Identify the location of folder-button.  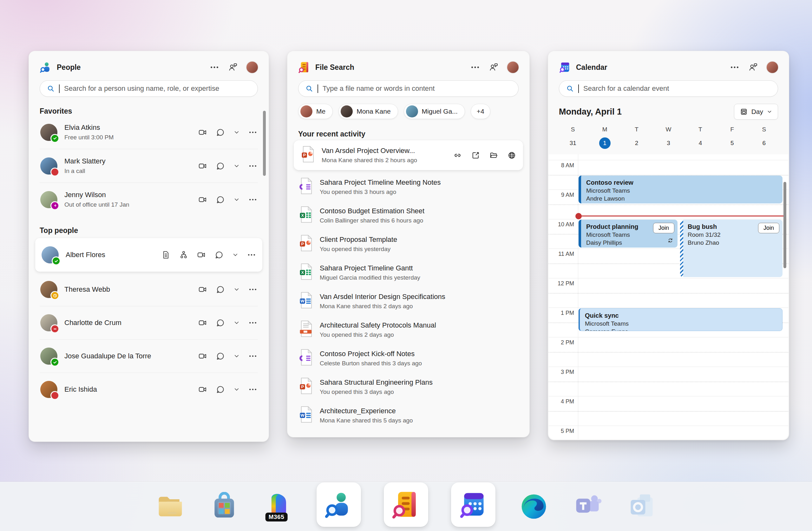
(494, 155).